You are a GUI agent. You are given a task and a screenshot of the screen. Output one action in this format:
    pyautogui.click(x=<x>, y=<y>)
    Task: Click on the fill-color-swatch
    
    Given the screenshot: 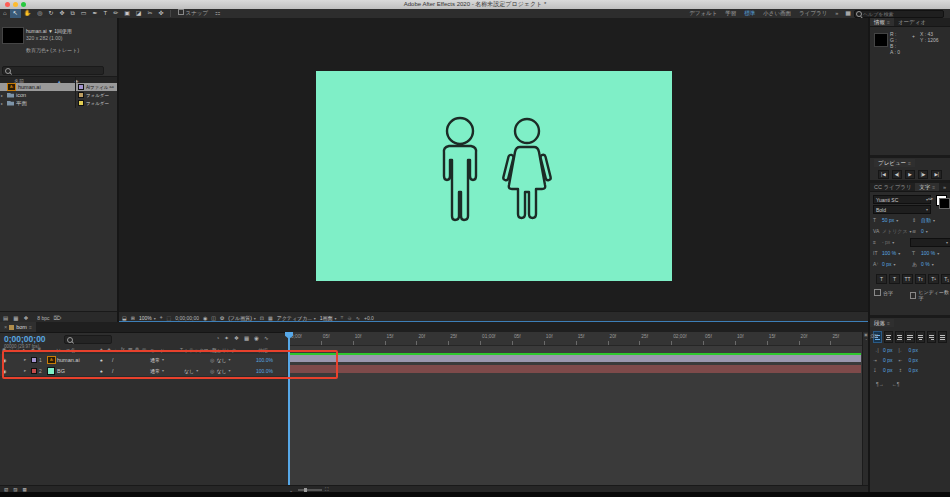 What is the action you would take?
    pyautogui.click(x=944, y=204)
    